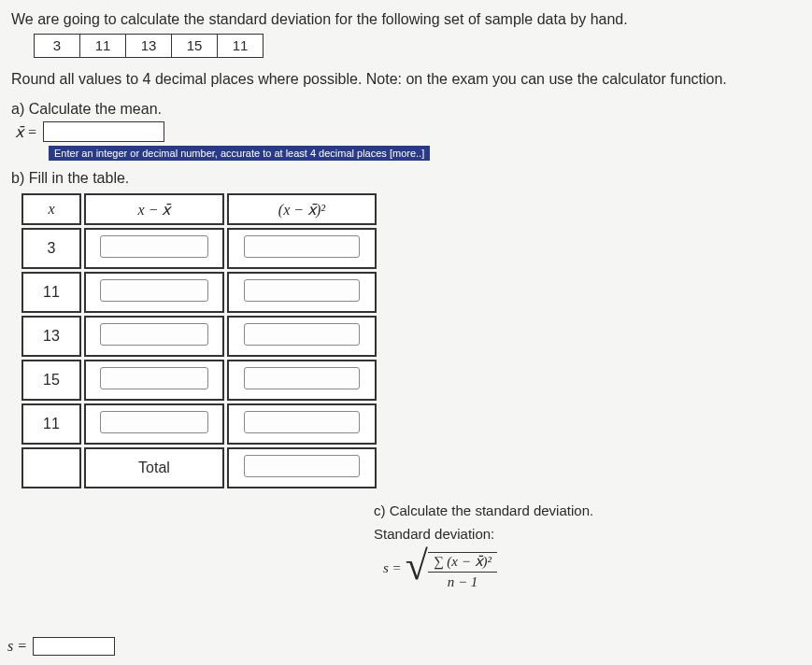 This screenshot has width=812, height=665. Describe the element at coordinates (149, 46) in the screenshot. I see `data-cell: 13` at that location.